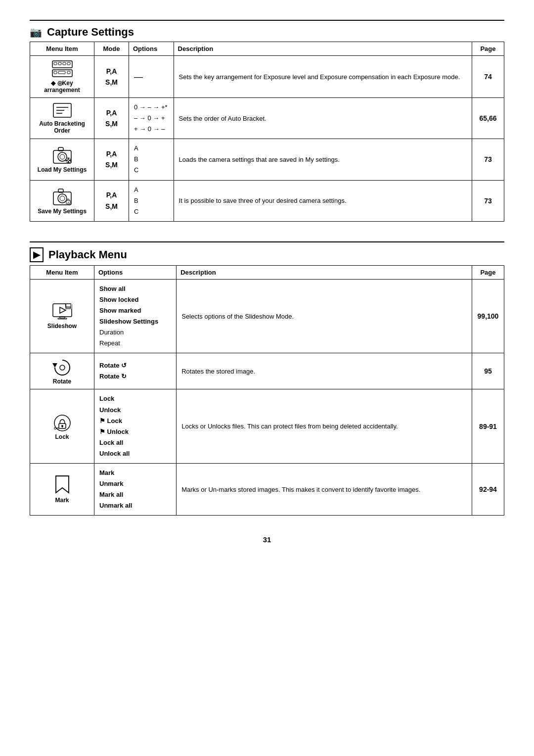 Image resolution: width=534 pixels, height=756 pixels. Describe the element at coordinates (62, 272) in the screenshot. I see `pb-col-header-menu-item: Menu Item` at that location.